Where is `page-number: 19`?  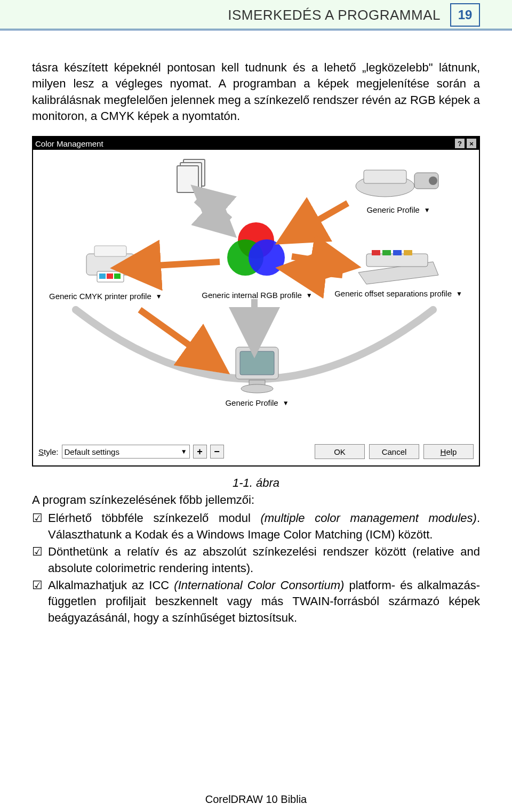 page-number: 19 is located at coordinates (465, 15).